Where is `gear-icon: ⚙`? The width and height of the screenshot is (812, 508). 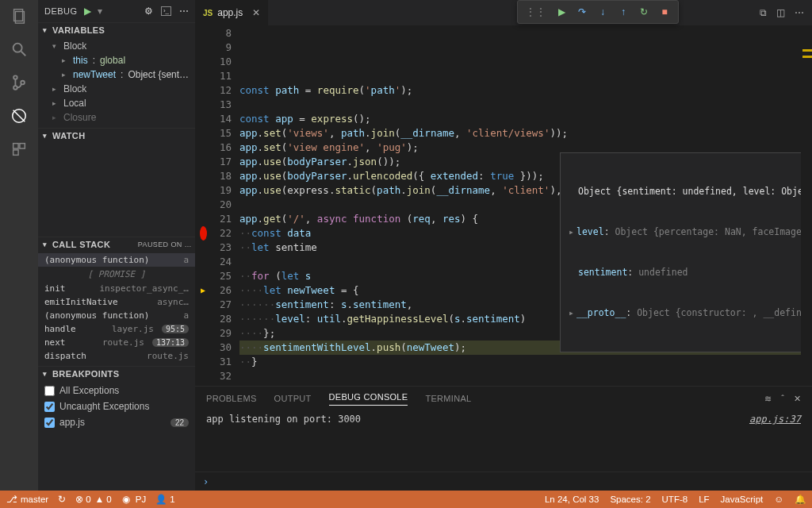 gear-icon: ⚙ is located at coordinates (149, 11).